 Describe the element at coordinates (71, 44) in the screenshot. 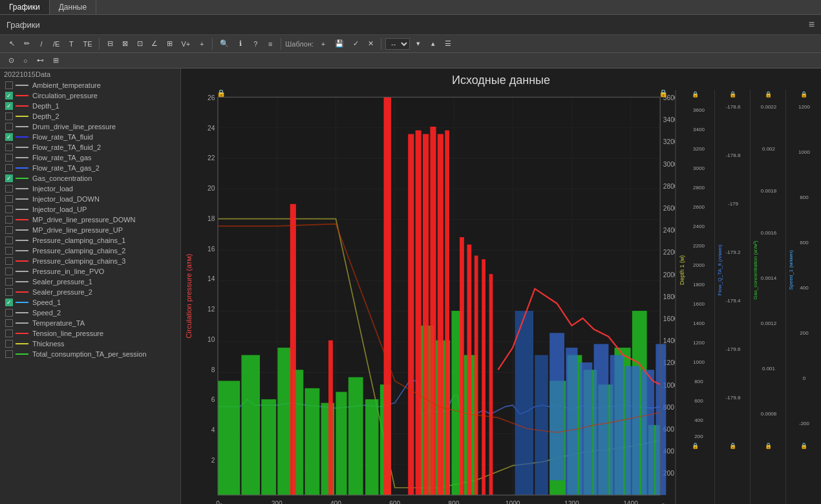

I see `toolbar-text: T` at that location.